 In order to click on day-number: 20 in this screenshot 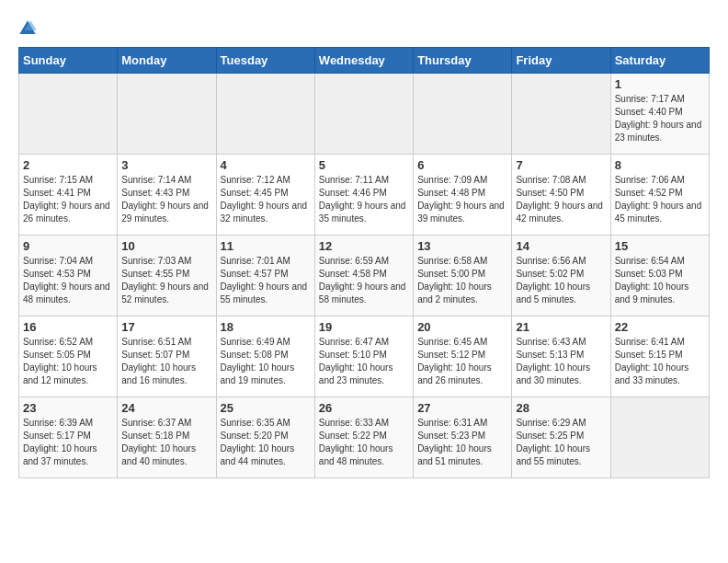, I will do `click(462, 327)`.